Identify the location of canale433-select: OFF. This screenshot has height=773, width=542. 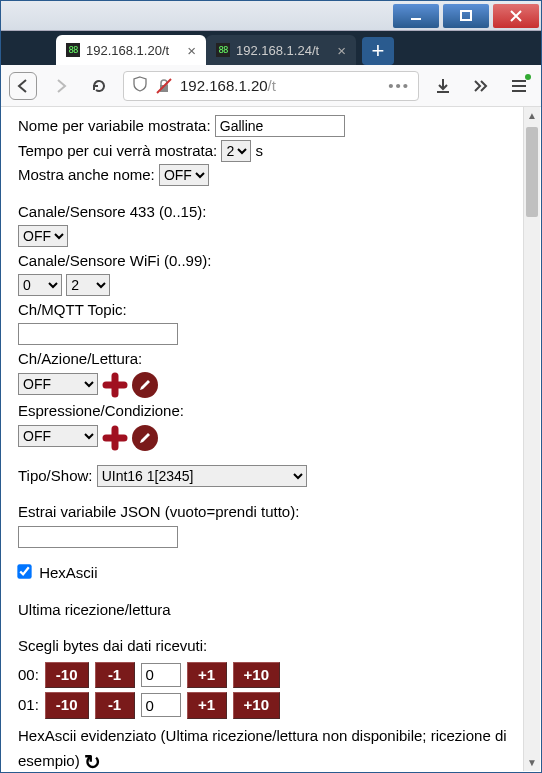
(43, 236).